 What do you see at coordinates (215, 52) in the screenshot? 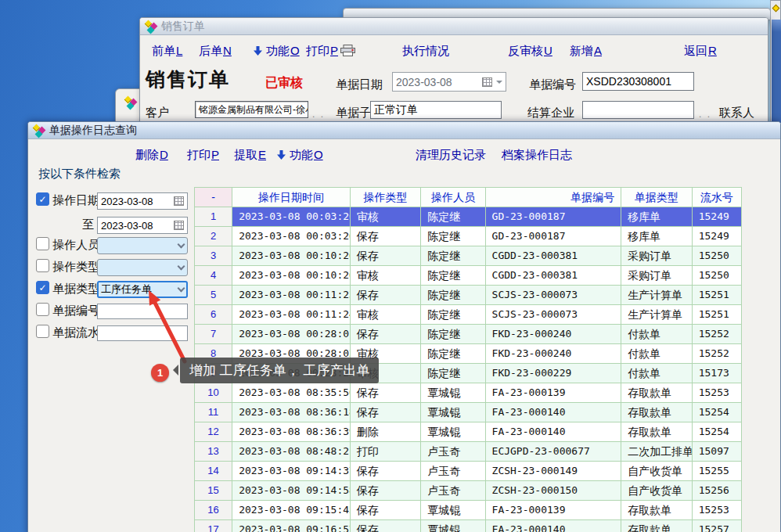
I see `sales-menu-next-button: 后单N` at bounding box center [215, 52].